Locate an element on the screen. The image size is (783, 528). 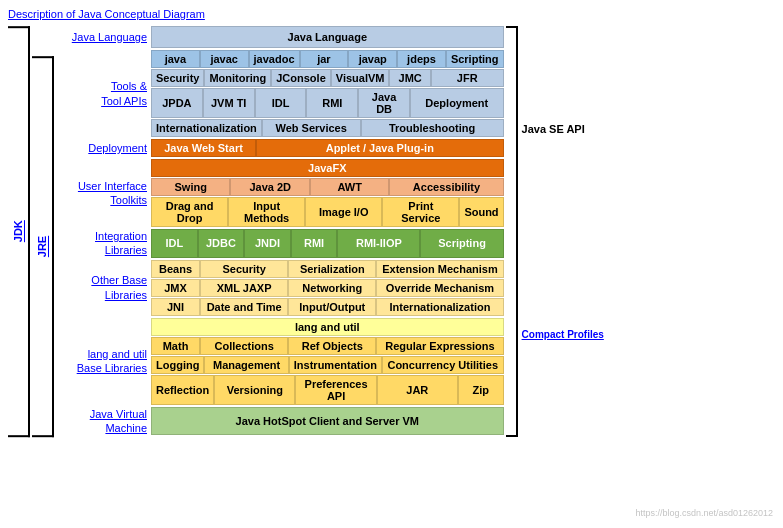
cell-javadoc: javadoc is located at coordinates (274, 59).